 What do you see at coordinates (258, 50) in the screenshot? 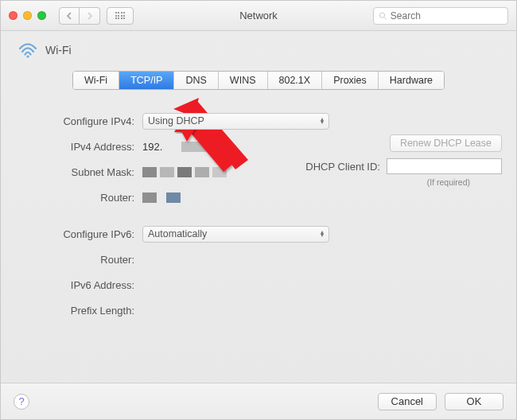
I see `connection-header: Wi-Fi` at bounding box center [258, 50].